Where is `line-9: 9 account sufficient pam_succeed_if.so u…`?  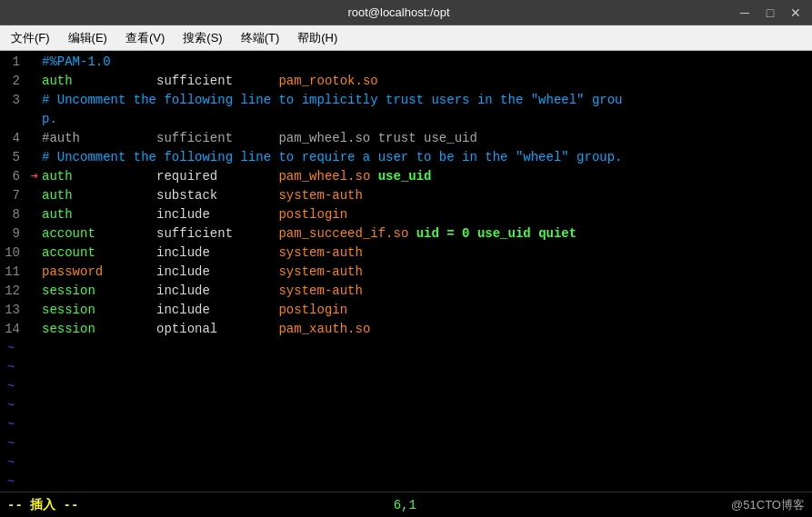
line-9: 9 account sufficient pam_succeed_if.so u… is located at coordinates (406, 234).